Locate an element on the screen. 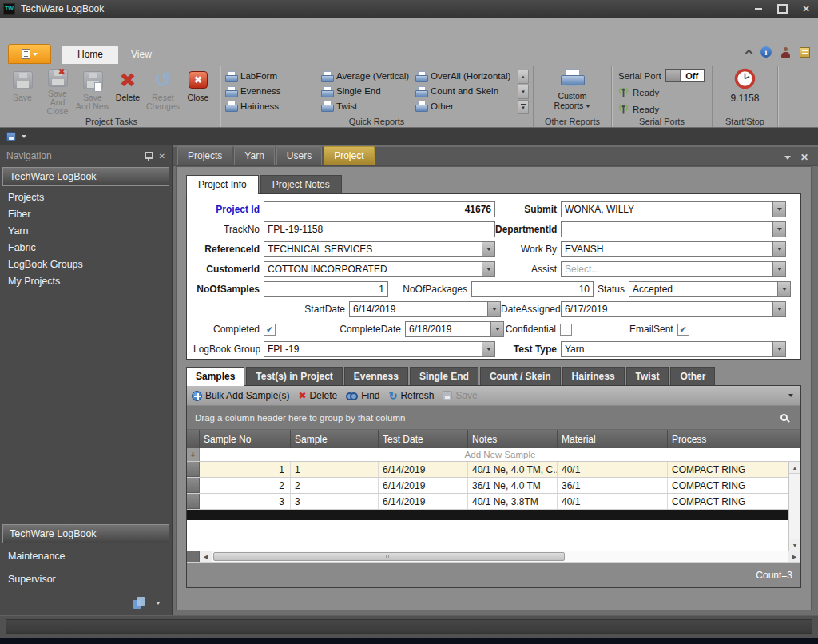 Image resolution: width=818 pixels, height=644 pixels. tab-count-skein: Count / Skein is located at coordinates (521, 376).